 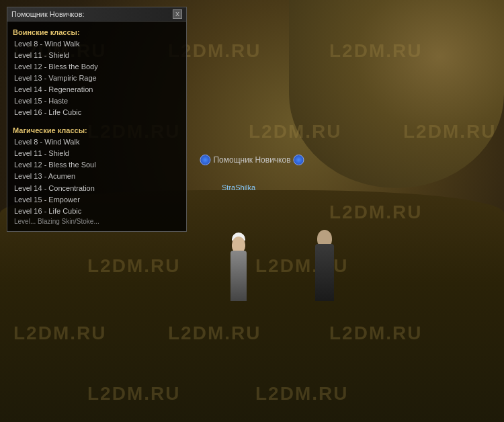 What do you see at coordinates (97, 113) in the screenshot?
I see `warrior-skill-6: Level 16 - Life Cubic` at bounding box center [97, 113].